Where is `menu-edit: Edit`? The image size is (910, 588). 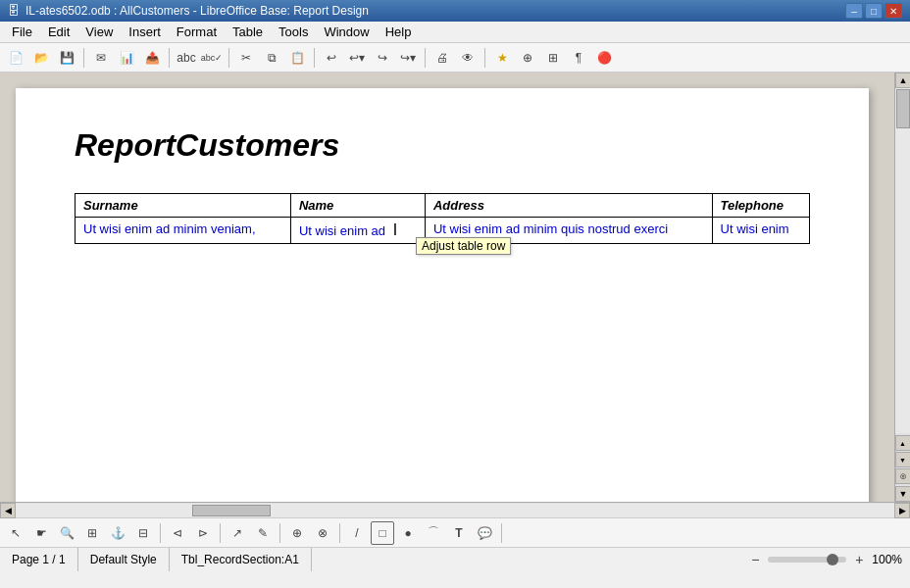
menu-edit: Edit is located at coordinates (59, 31).